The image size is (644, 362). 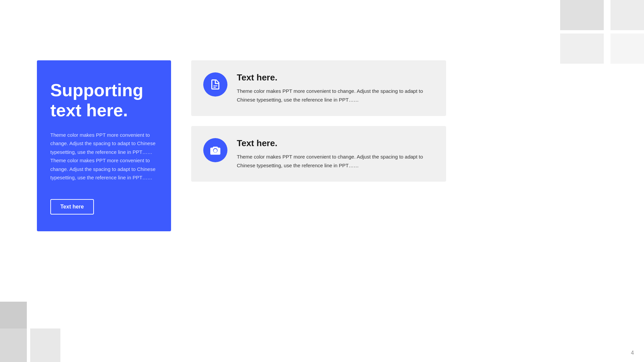 What do you see at coordinates (335, 161) in the screenshot?
I see `info-card-2-body: Theme color makes PPT more convenient to…` at bounding box center [335, 161].